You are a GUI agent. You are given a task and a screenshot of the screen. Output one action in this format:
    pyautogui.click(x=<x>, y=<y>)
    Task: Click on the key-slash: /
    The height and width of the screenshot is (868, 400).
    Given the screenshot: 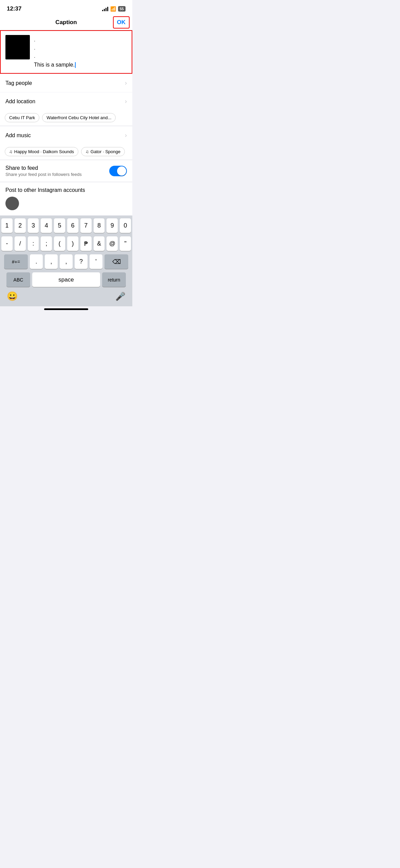 What is the action you would take?
    pyautogui.click(x=20, y=244)
    